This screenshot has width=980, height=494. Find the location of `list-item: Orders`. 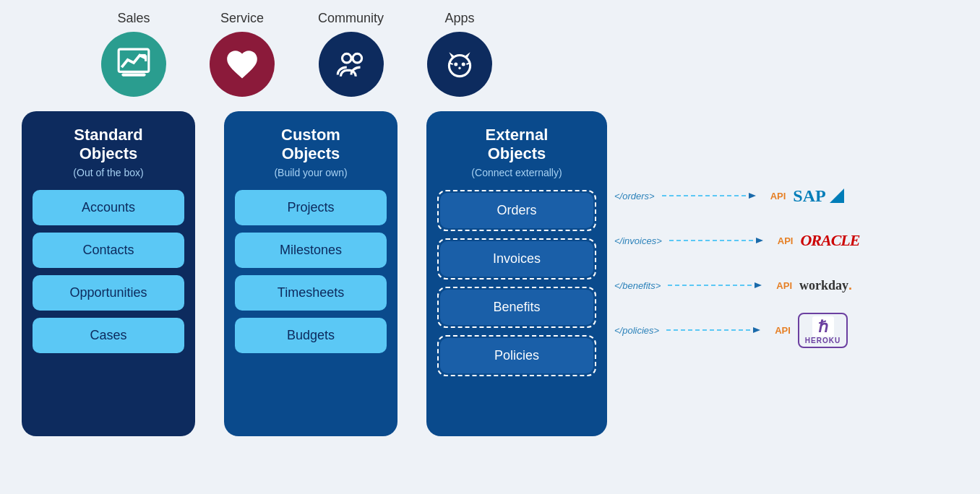

list-item: Orders is located at coordinates (517, 211).